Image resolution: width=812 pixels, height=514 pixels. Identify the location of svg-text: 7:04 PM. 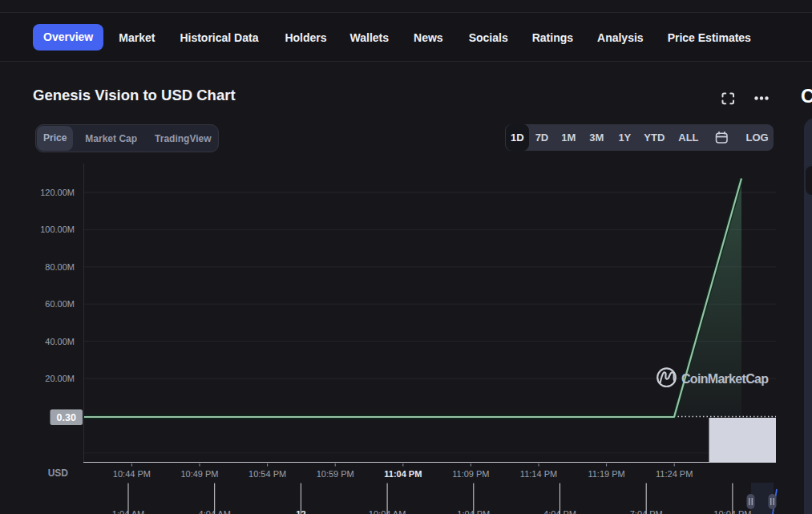
(646, 512).